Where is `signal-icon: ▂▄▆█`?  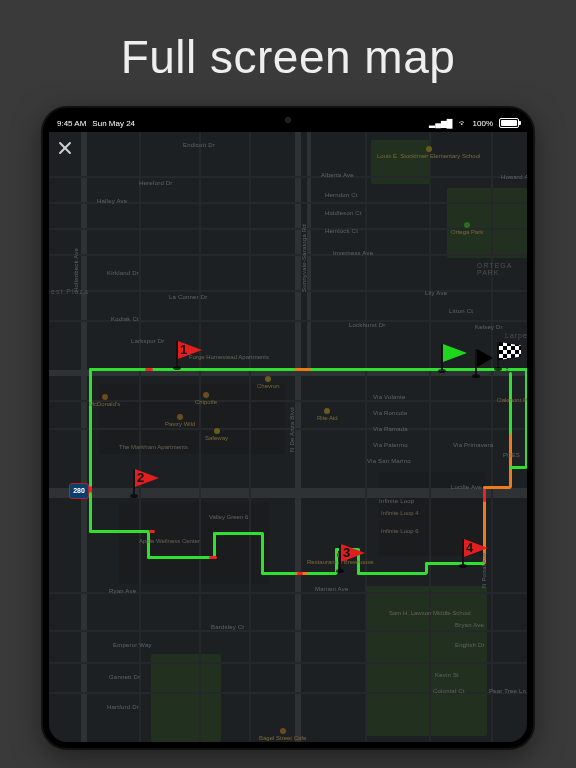
signal-icon: ▂▄▆█ is located at coordinates (440, 124).